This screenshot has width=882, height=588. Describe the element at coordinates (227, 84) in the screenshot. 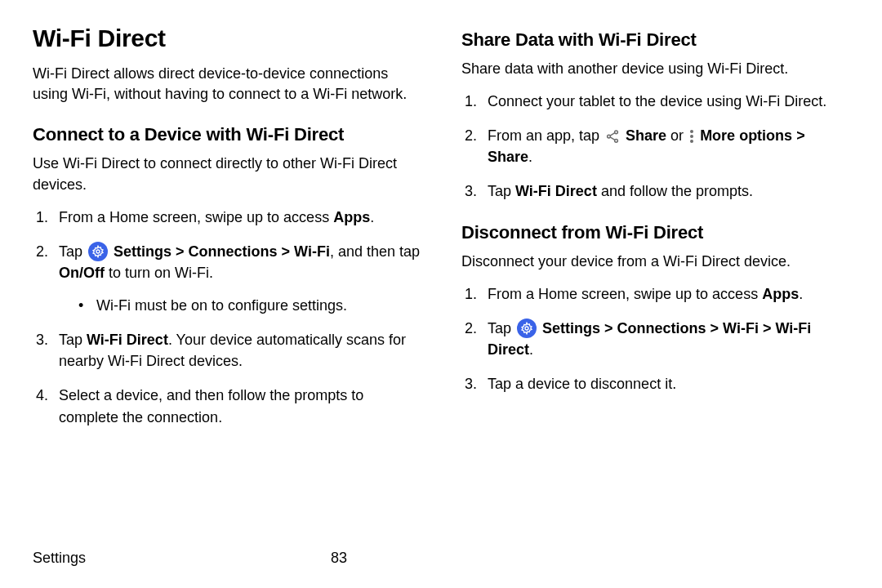

I see `intro-text: Wi-Fi Direct allows direct device-to-dev…` at that location.